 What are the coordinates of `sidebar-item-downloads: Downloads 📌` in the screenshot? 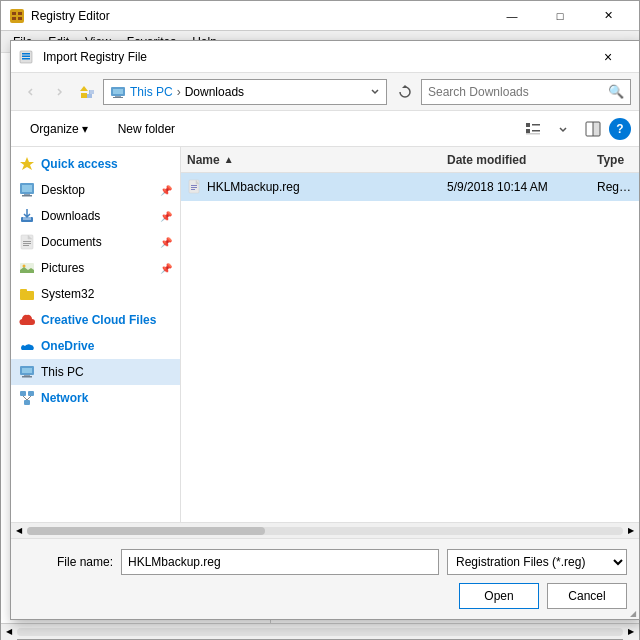 It's located at (96, 216).